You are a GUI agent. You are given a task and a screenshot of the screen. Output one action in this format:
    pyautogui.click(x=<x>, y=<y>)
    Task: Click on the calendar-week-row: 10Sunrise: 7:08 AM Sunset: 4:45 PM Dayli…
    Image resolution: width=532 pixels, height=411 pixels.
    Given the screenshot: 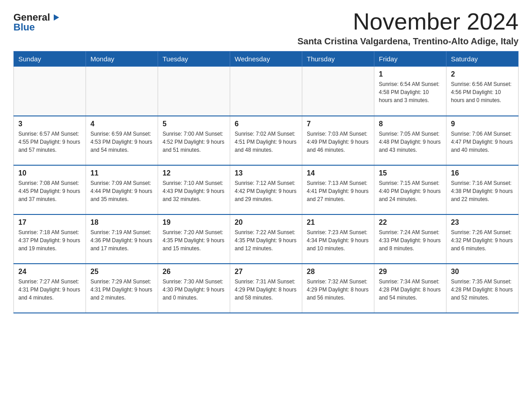 What is the action you would take?
    pyautogui.click(x=266, y=190)
    